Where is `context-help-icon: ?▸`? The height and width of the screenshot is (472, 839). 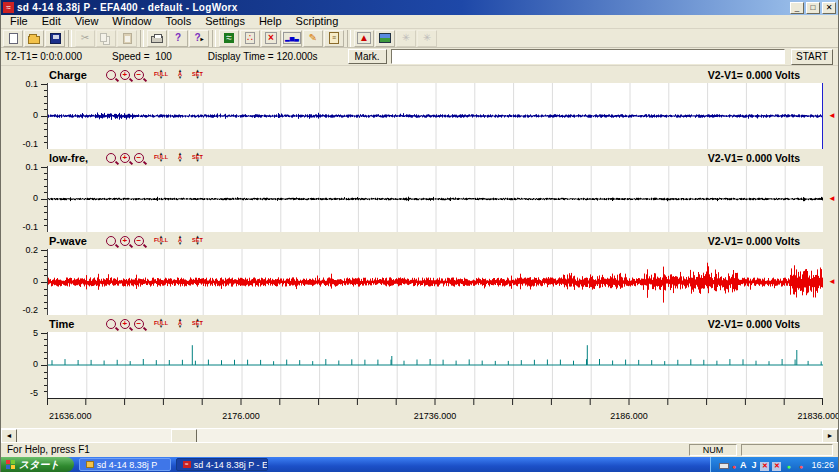
context-help-icon: ?▸ is located at coordinates (199, 38).